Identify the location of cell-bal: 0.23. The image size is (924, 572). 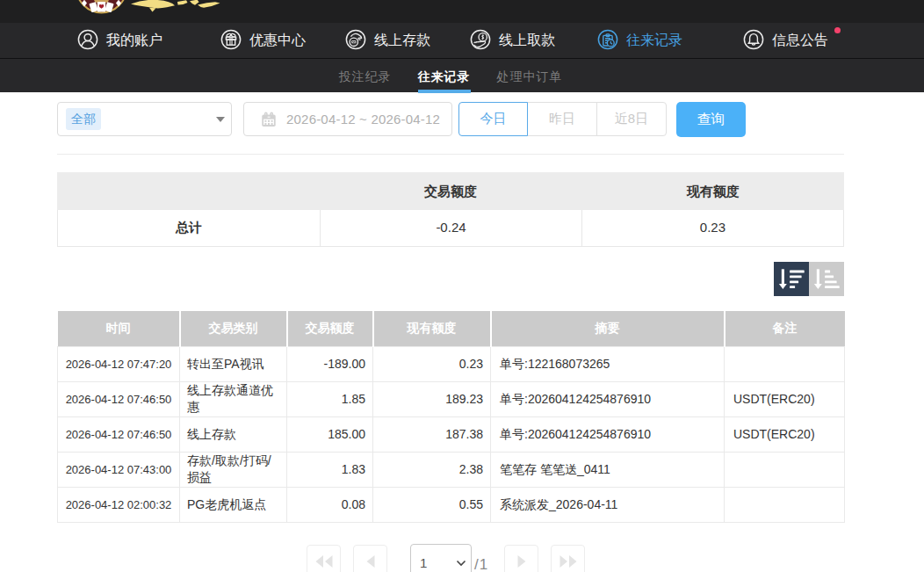
(432, 364).